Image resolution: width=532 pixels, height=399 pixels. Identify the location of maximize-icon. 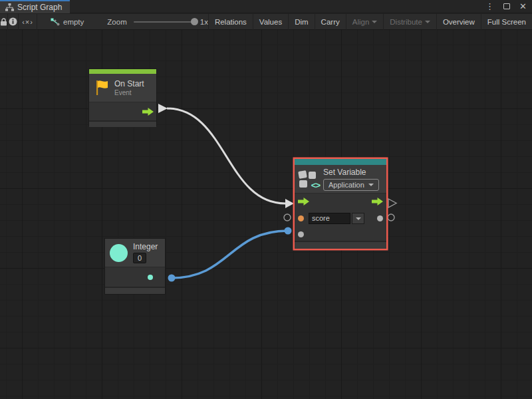
(507, 7).